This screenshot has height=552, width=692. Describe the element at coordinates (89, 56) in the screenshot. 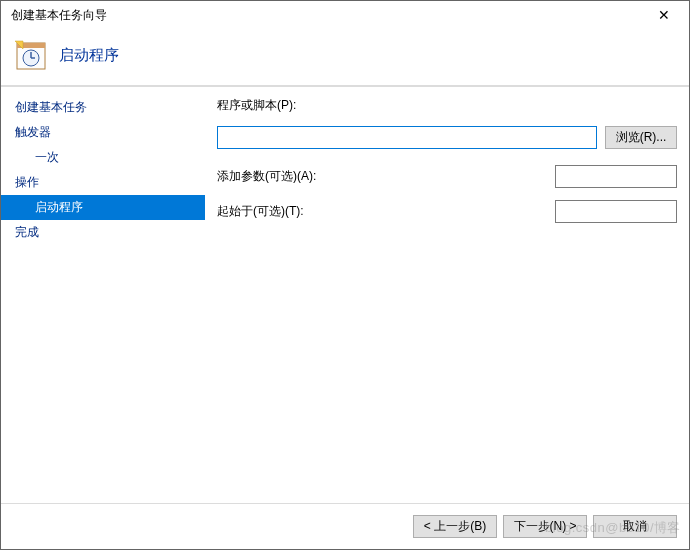

I see `page-title: 启动程序` at that location.